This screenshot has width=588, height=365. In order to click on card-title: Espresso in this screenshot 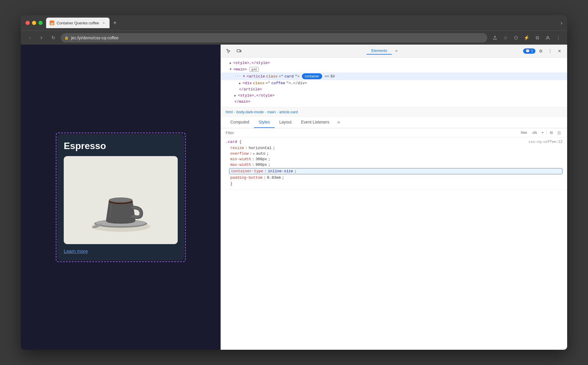, I will do `click(121, 146)`.